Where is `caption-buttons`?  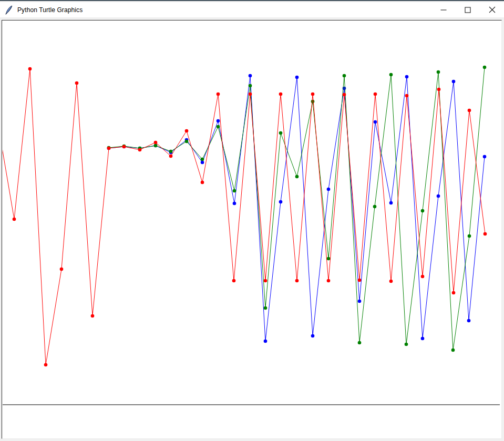 caption-buttons is located at coordinates (468, 9).